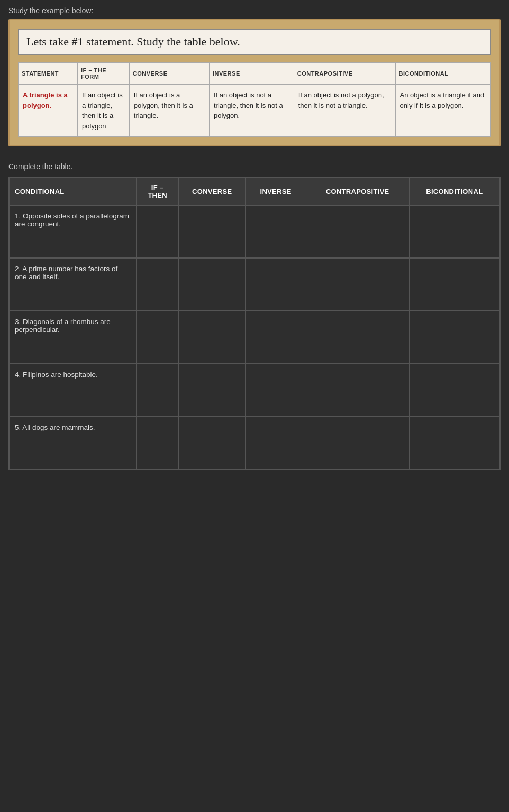 The height and width of the screenshot is (812, 509). Describe the element at coordinates (254, 390) in the screenshot. I see `table-row: 4. Filipinos are hospitable.` at that location.